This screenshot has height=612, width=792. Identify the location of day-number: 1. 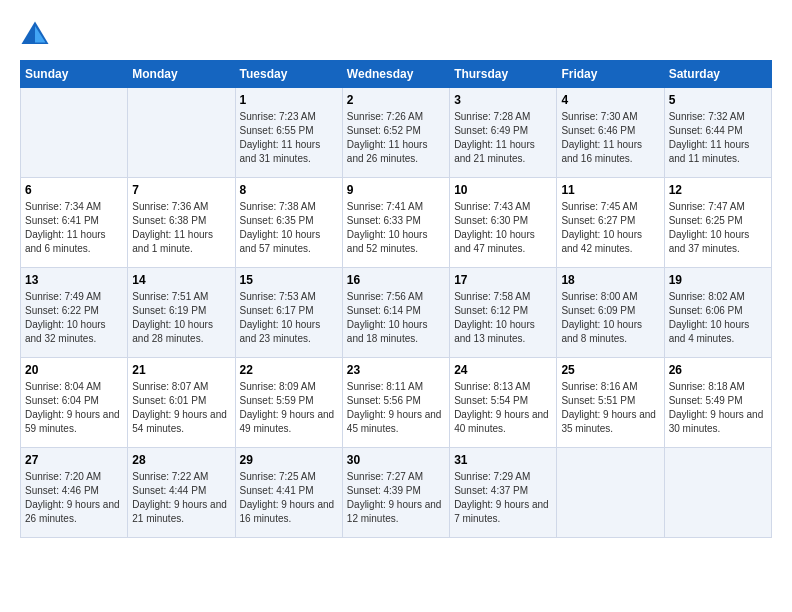
(289, 100).